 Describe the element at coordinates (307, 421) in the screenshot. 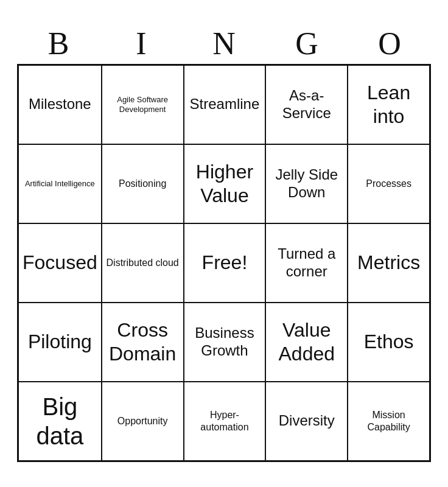

I see `cell-r4-c3: Diversity` at that location.